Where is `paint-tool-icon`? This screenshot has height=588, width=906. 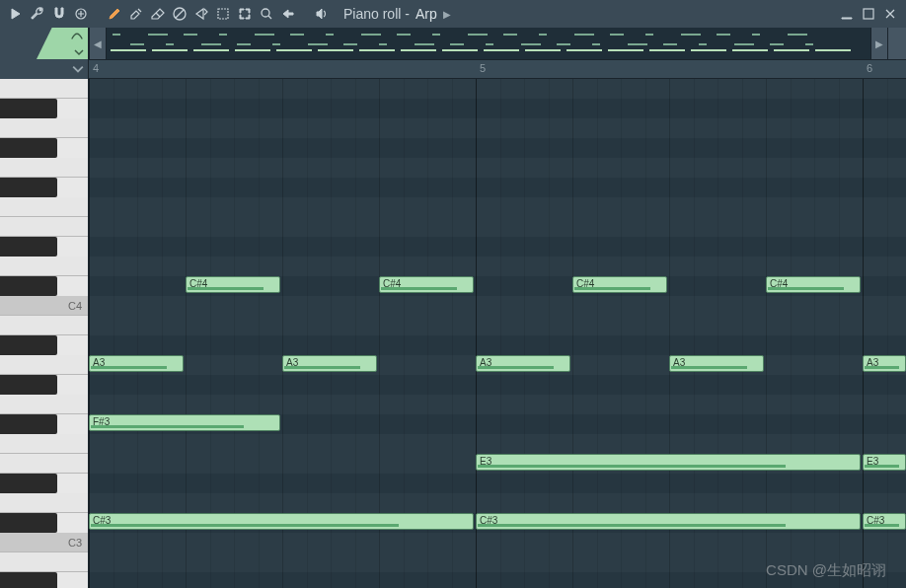 paint-tool-icon is located at coordinates (136, 14).